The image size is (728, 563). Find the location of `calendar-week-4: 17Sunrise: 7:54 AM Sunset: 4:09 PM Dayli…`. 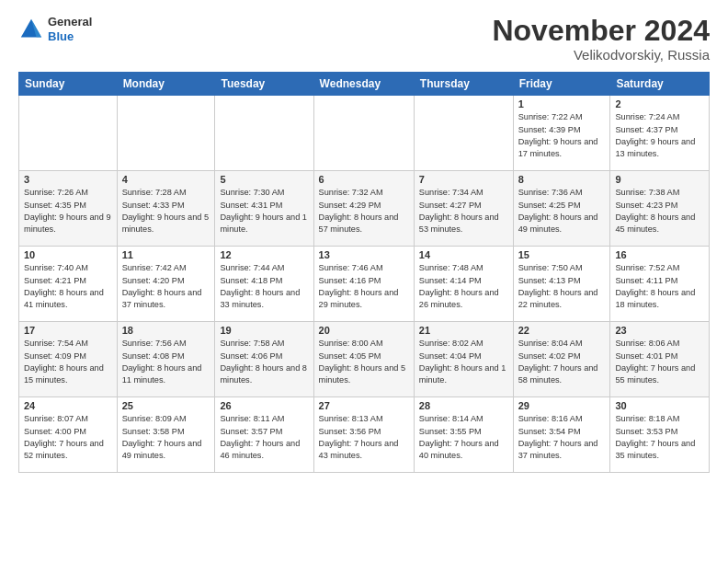

calendar-week-4: 17Sunrise: 7:54 AM Sunset: 4:09 PM Dayli… is located at coordinates (364, 360).